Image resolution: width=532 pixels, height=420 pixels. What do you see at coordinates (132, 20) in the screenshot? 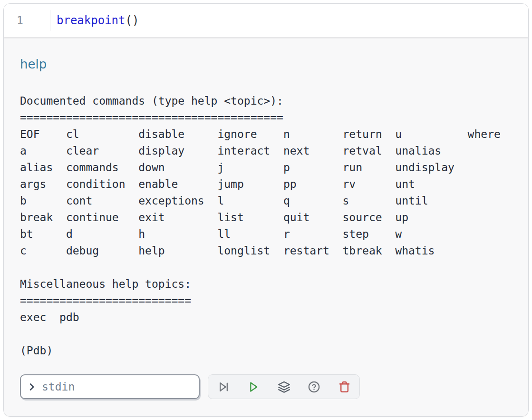
I see `code-token-parens: ()` at bounding box center [132, 20].